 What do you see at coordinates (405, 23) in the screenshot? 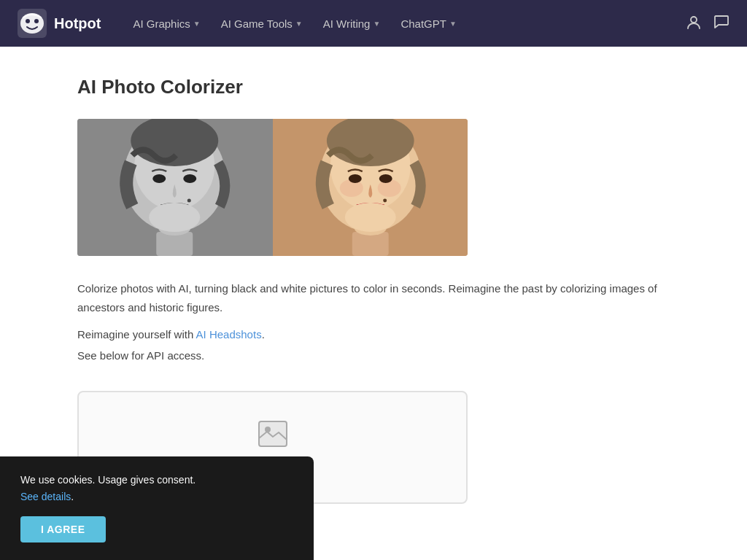
I see `nav-links: AI Graphics ▼ AI Game Tools ▼ AI Writing…` at bounding box center [405, 23].